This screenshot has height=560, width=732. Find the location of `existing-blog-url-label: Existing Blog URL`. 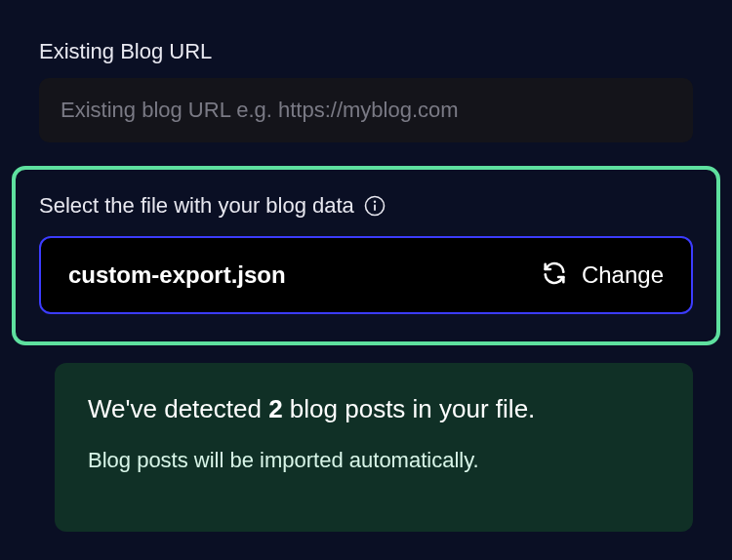

existing-blog-url-label: Existing Blog URL is located at coordinates (366, 52).